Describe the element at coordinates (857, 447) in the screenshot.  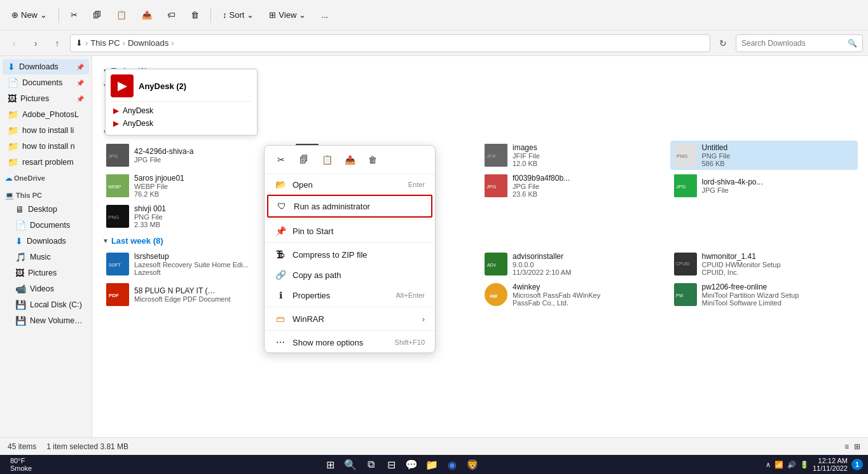
I see `view-grid-icon: ⊞` at that location.